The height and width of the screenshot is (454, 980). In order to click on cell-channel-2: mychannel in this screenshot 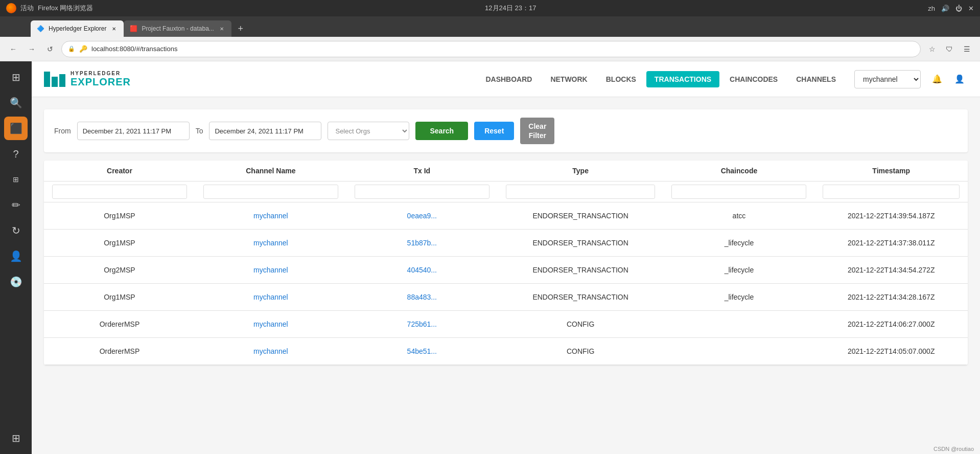, I will do `click(271, 270)`.